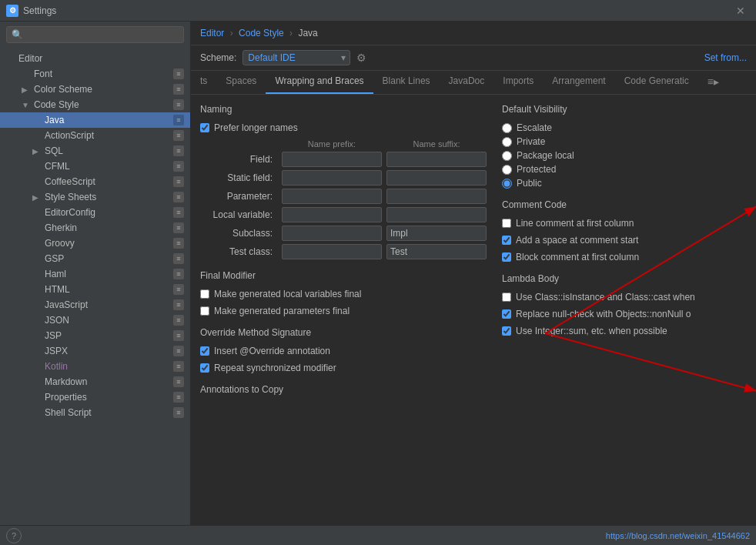 Image resolution: width=756 pixels, height=545 pixels. Describe the element at coordinates (95, 228) in the screenshot. I see `sidebar-item-gherkin: Gherkin ≡` at that location.